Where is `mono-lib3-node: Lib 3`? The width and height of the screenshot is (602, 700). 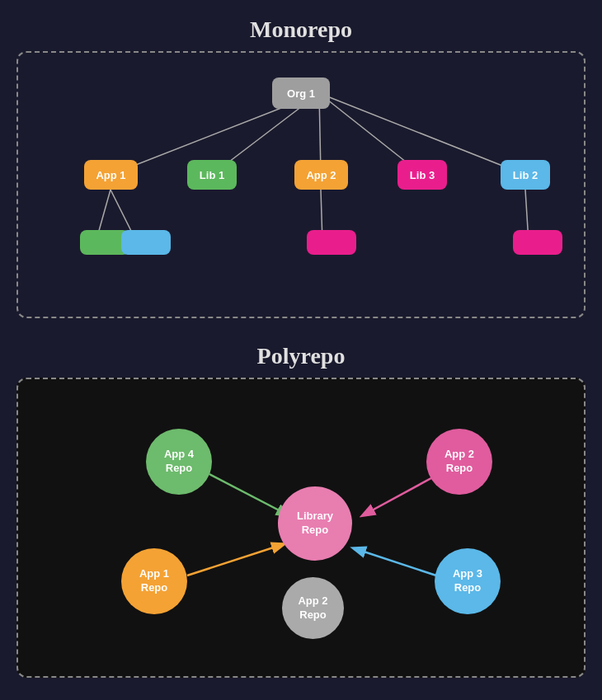 mono-lib3-node: Lib 3 is located at coordinates (422, 175).